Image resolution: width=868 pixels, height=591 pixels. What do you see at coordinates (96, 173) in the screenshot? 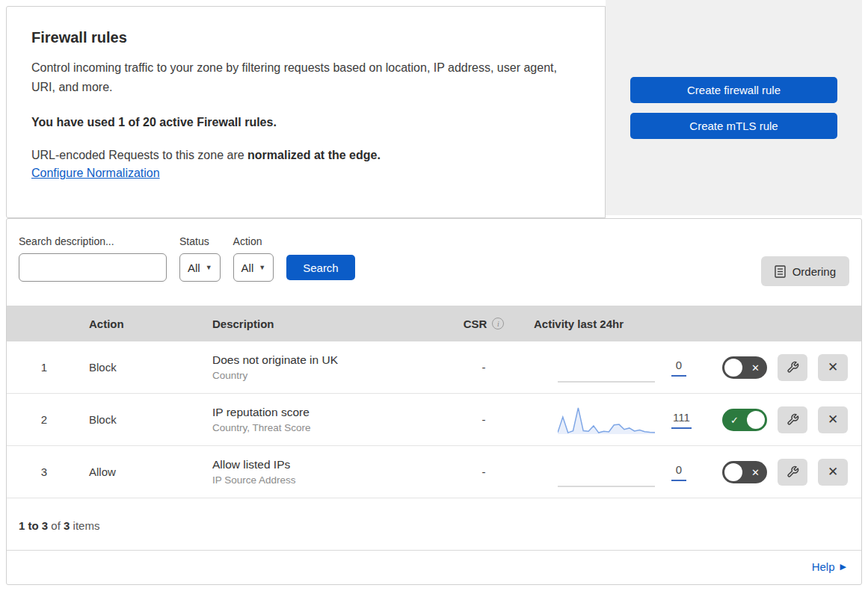
I see `configure-normalization-link: Configure Normalization` at bounding box center [96, 173].